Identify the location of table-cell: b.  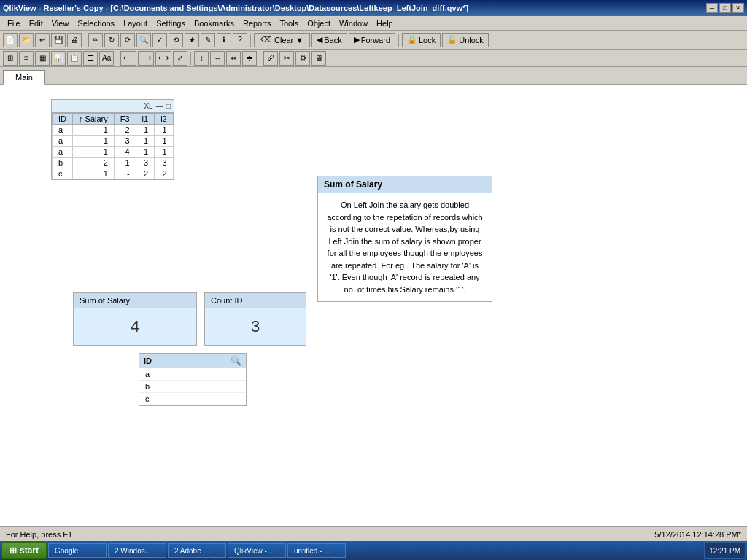
(63, 163).